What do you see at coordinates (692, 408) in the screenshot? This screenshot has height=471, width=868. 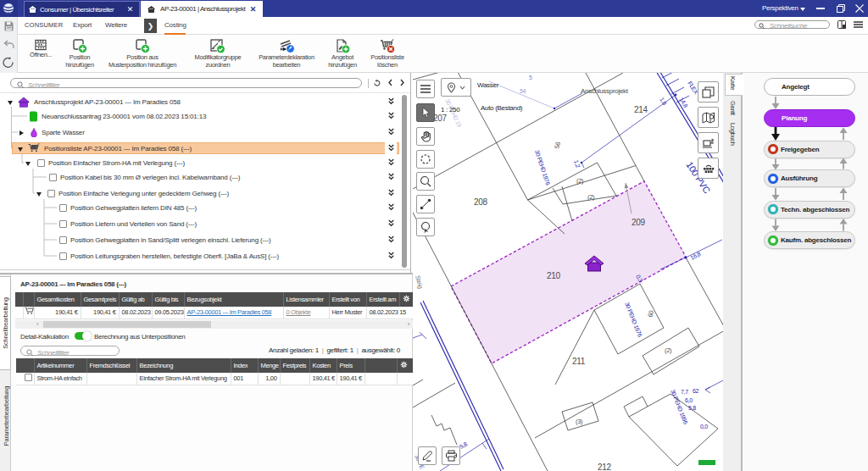 I see `svg-text: 5,8` at bounding box center [692, 408].